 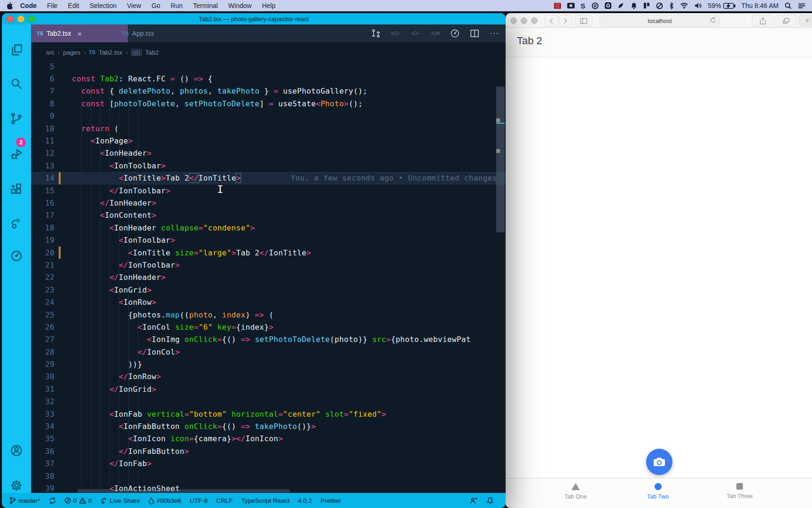 I want to click on wifi-icon, so click(x=684, y=6).